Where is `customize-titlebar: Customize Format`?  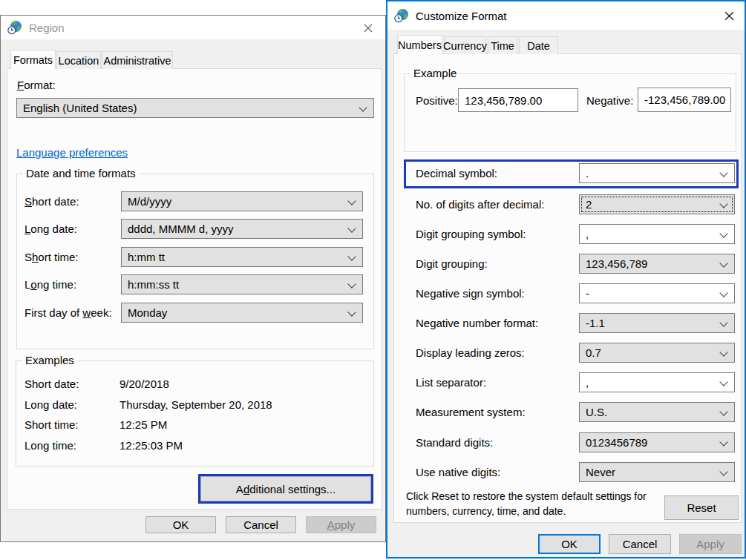 customize-titlebar: Customize Format is located at coordinates (566, 16).